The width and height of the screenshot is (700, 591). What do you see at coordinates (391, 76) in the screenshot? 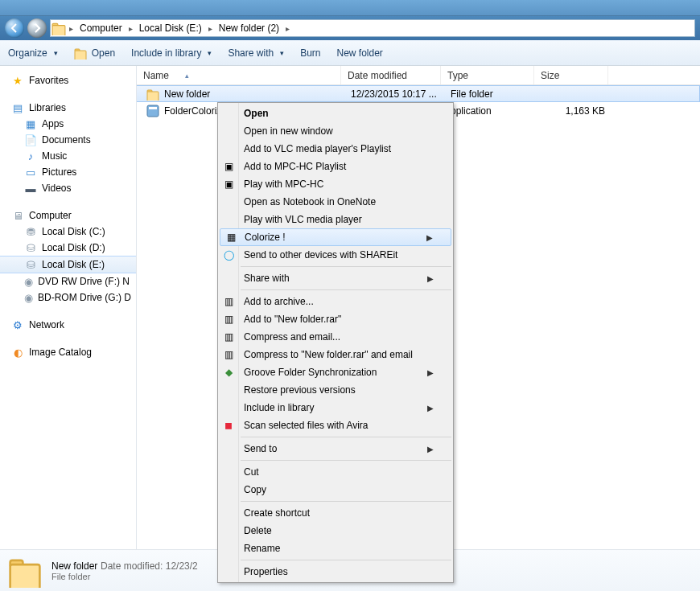
I see `col-date-modified: Date modified` at bounding box center [391, 76].